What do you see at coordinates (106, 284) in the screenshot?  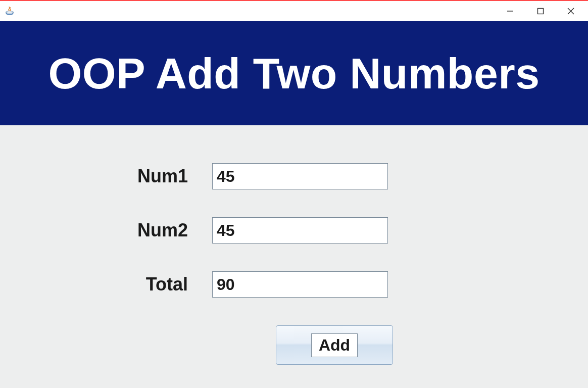 I see `total-label: Total` at bounding box center [106, 284].